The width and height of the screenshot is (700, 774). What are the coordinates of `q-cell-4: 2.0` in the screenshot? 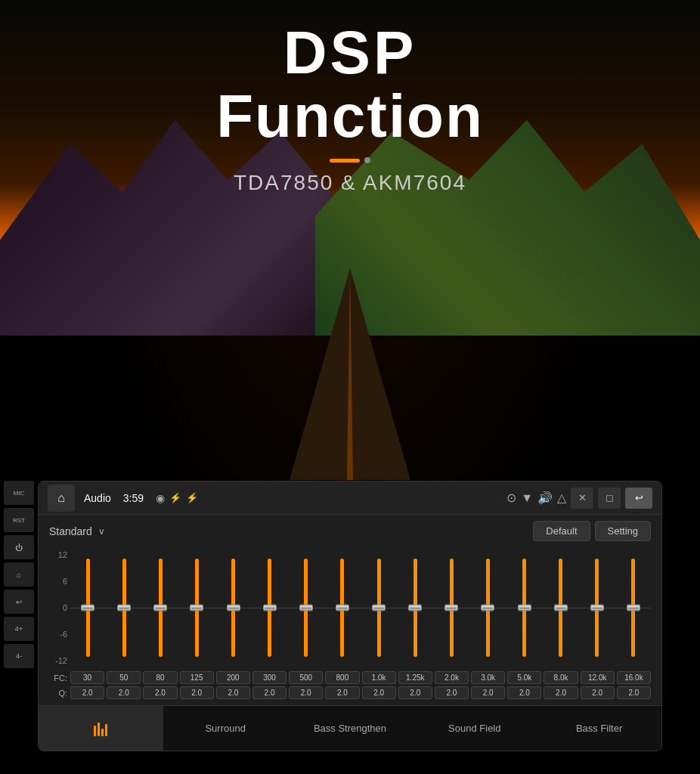 It's located at (233, 692).